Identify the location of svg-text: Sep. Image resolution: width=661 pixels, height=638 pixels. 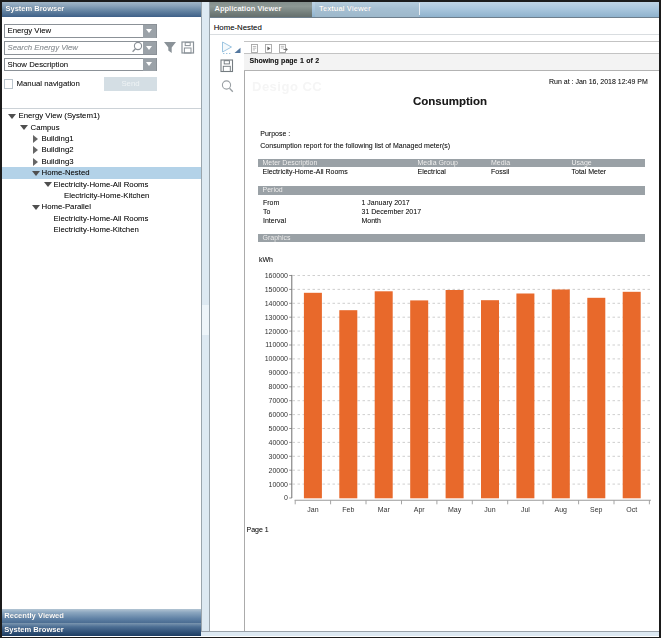
(596, 510).